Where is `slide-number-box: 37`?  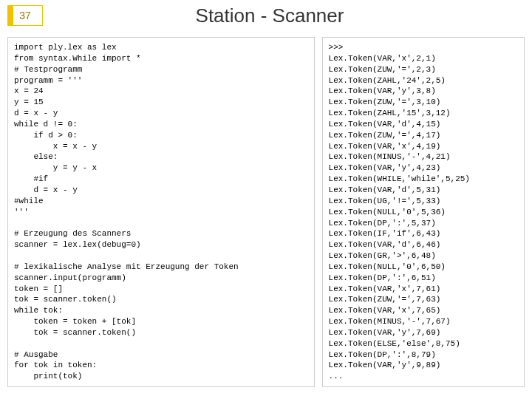 slide-number-box: 37 is located at coordinates (25, 16).